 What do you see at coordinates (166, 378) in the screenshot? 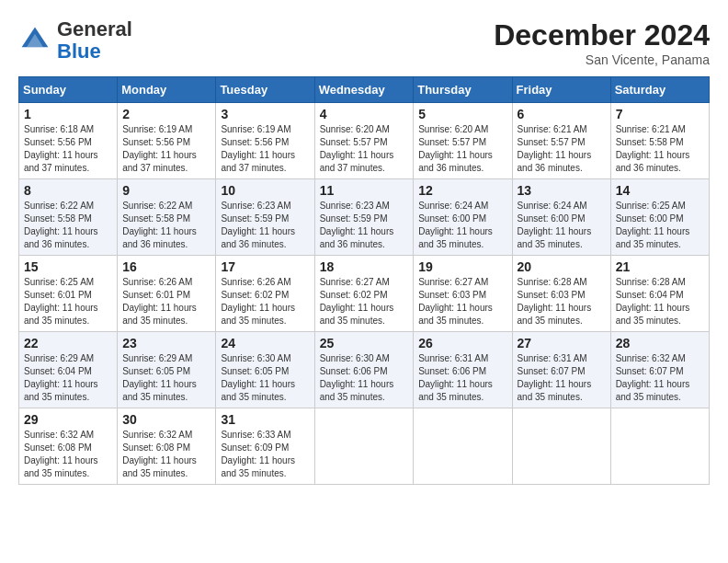
I see `day-info: Sunrise: 6:29 AM Sunset: 6:05 PM Dayligh…` at bounding box center [166, 378].